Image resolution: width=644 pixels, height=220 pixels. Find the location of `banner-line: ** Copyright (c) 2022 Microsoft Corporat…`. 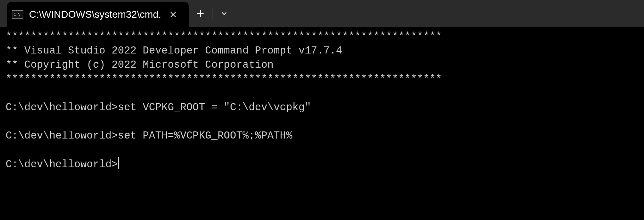

banner-line: ** Copyright (c) 2022 Microsoft Corporat… is located at coordinates (139, 65).